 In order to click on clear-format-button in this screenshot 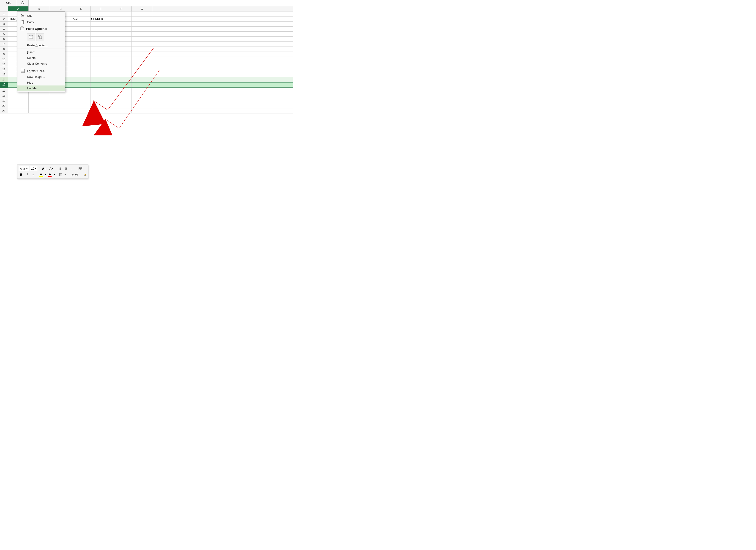, I will do `click(85, 175)`.